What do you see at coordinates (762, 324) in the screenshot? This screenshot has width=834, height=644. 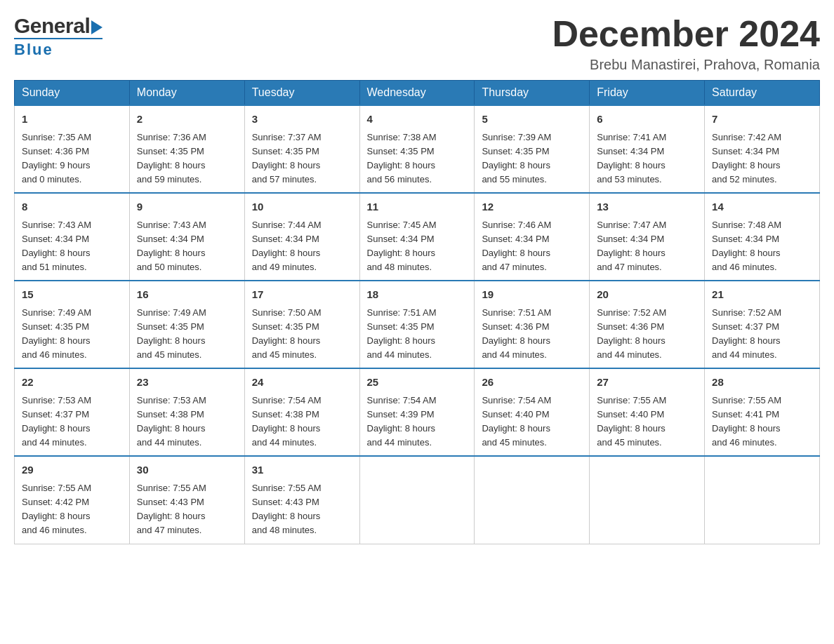 I see `day-cell-21: 21 Sunrise: 7:52 AMSunset: 4:37 PMDaylig…` at bounding box center [762, 324].